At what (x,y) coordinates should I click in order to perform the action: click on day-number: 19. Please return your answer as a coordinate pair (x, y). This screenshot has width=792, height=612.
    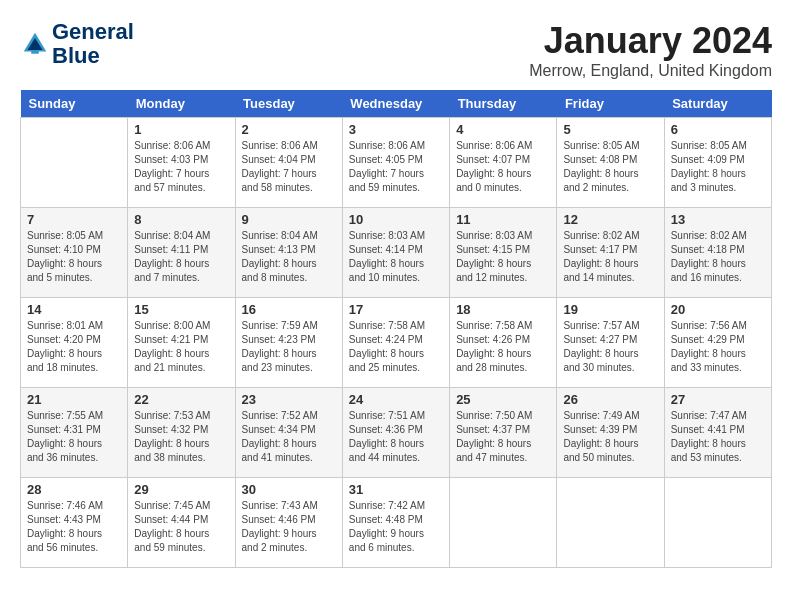
    Looking at the image, I should click on (610, 310).